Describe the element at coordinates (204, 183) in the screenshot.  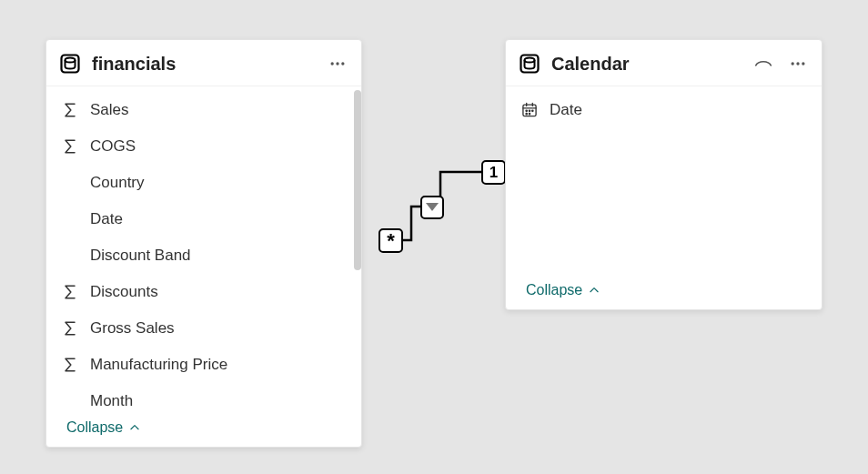
I see `field-row: Country` at that location.